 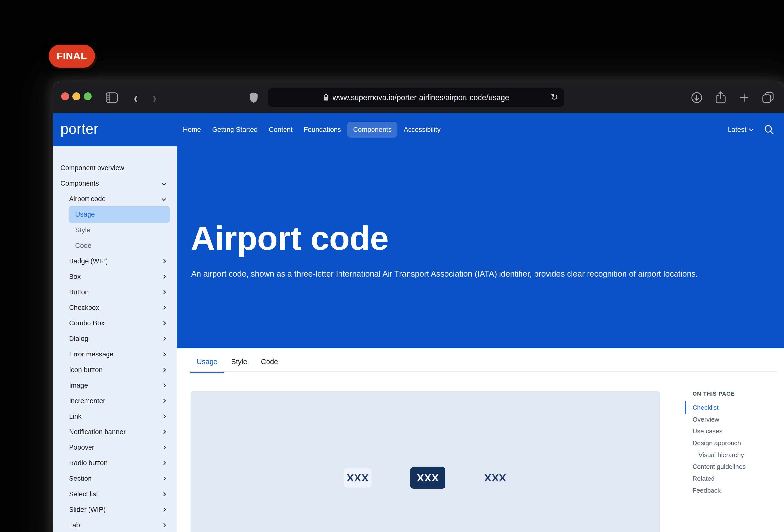 I want to click on back-button: ‹, so click(x=136, y=97).